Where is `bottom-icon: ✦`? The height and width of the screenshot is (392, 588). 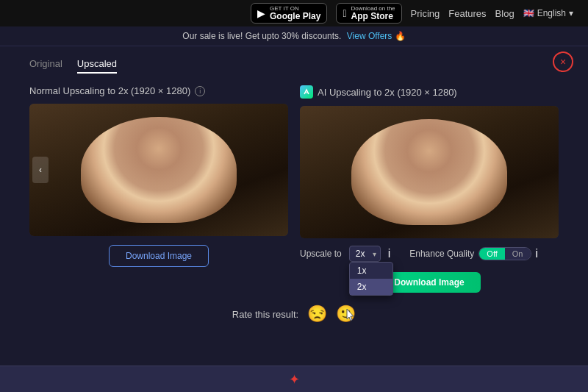
bottom-icon: ✦ is located at coordinates (294, 379).